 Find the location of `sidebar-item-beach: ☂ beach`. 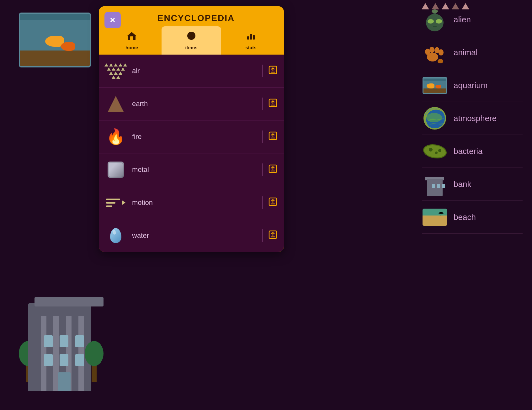

sidebar-item-beach: ☂ beach is located at coordinates (472, 217).